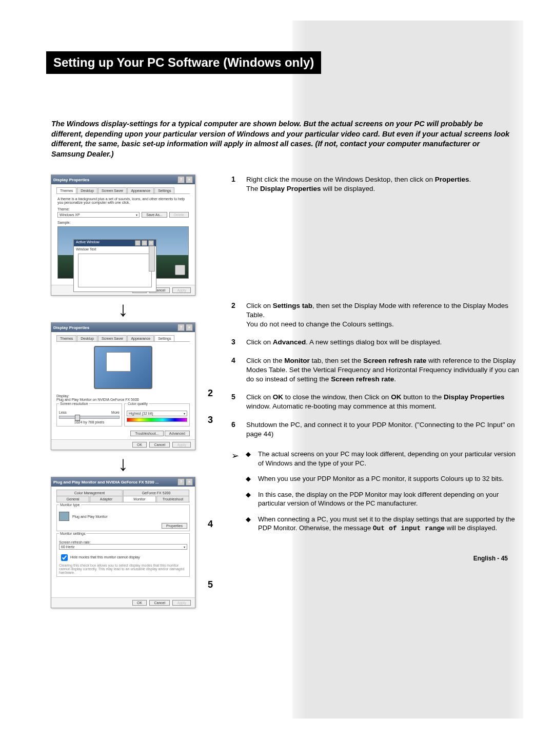  Describe the element at coordinates (123, 367) in the screenshot. I see `monitor-illustration` at that location.